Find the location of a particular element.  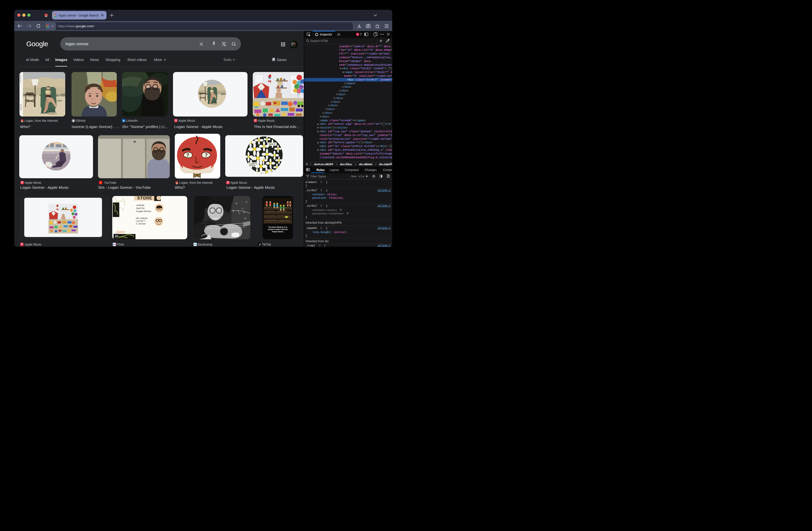

svg-text: latest is located at coordinates (121, 232).